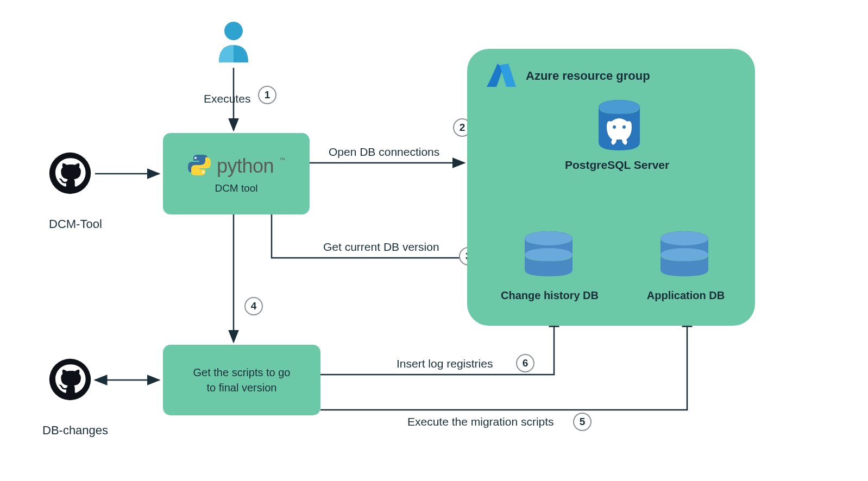 This screenshot has width=868, height=481. Describe the element at coordinates (481, 422) in the screenshot. I see `exec-scripts-label: Execute the migration scripts` at that location.